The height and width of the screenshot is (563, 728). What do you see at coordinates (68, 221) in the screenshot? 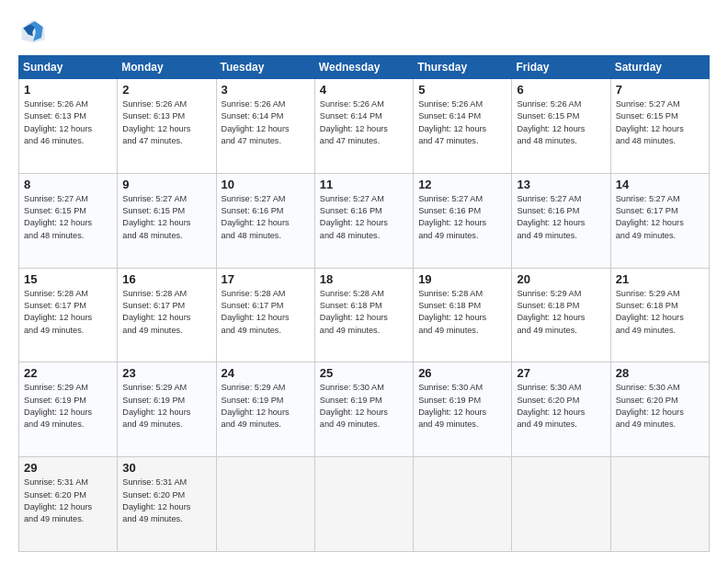
I see `calendar-cell: 8 Sunrise: 5:27 AM Sunset: 6:15 PM Dayli…` at bounding box center [68, 221].